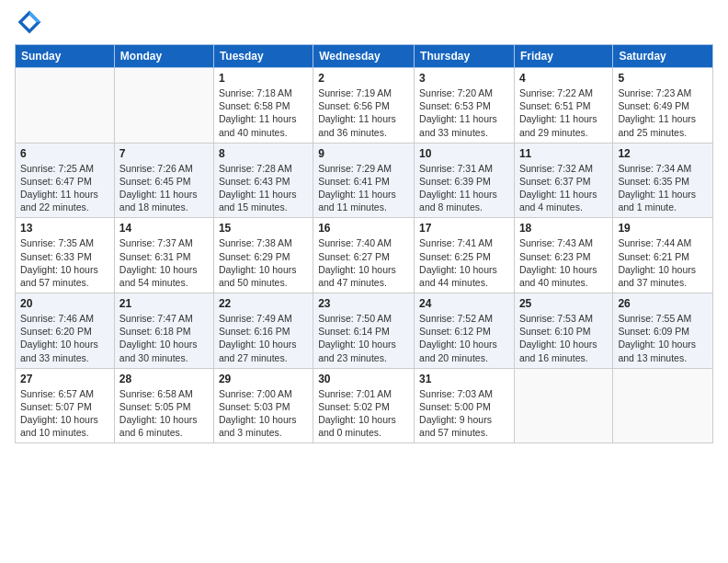 This screenshot has height=563, width=728. I want to click on day-number: 26, so click(663, 304).